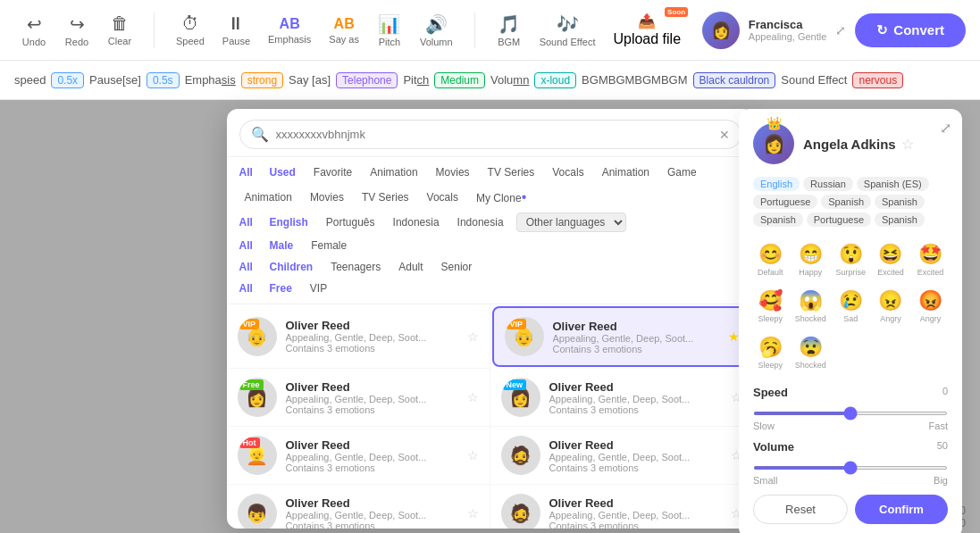 The image size is (980, 533). I want to click on lang-tag-spanish-2: Spanish, so click(900, 202).